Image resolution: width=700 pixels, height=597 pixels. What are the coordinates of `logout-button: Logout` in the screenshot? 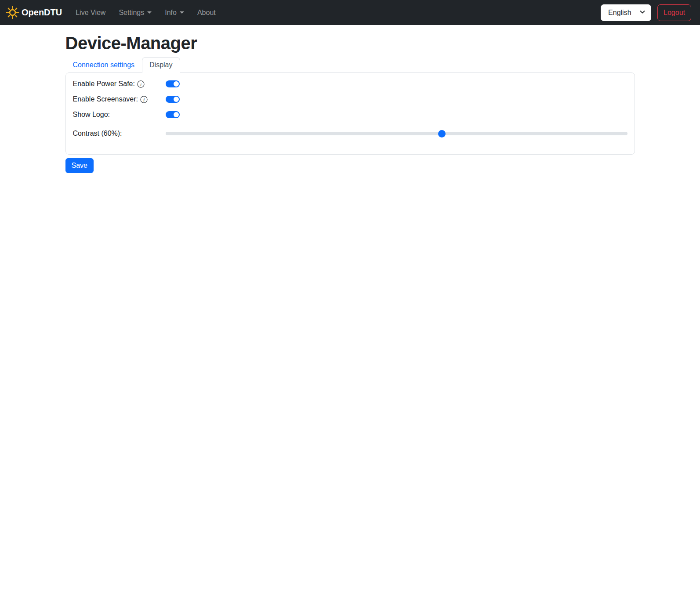 It's located at (674, 13).